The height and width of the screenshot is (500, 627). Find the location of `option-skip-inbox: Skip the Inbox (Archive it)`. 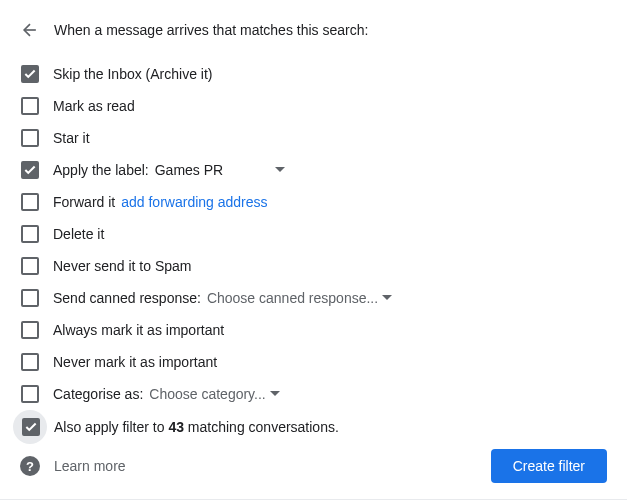

option-skip-inbox: Skip the Inbox (Archive it) is located at coordinates (314, 74).